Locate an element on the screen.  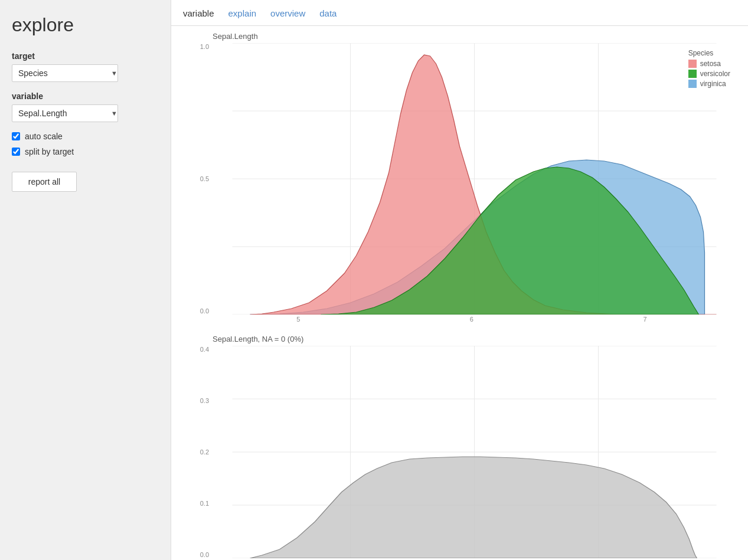
chart2-y-label-00: 0.0 is located at coordinates (204, 555).